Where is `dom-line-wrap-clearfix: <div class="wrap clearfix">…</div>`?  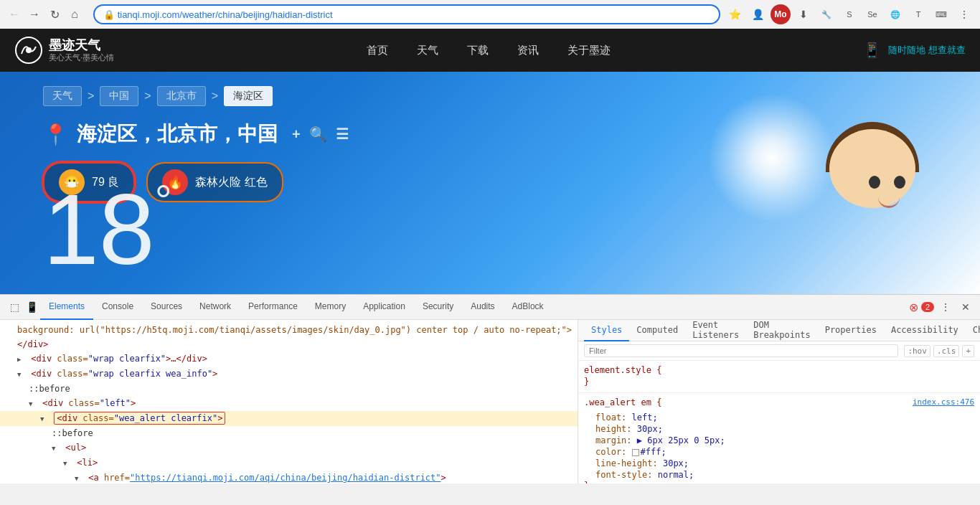
dom-line-wrap-clearfix: <div class="wrap clearfix">…</div> is located at coordinates (288, 359).